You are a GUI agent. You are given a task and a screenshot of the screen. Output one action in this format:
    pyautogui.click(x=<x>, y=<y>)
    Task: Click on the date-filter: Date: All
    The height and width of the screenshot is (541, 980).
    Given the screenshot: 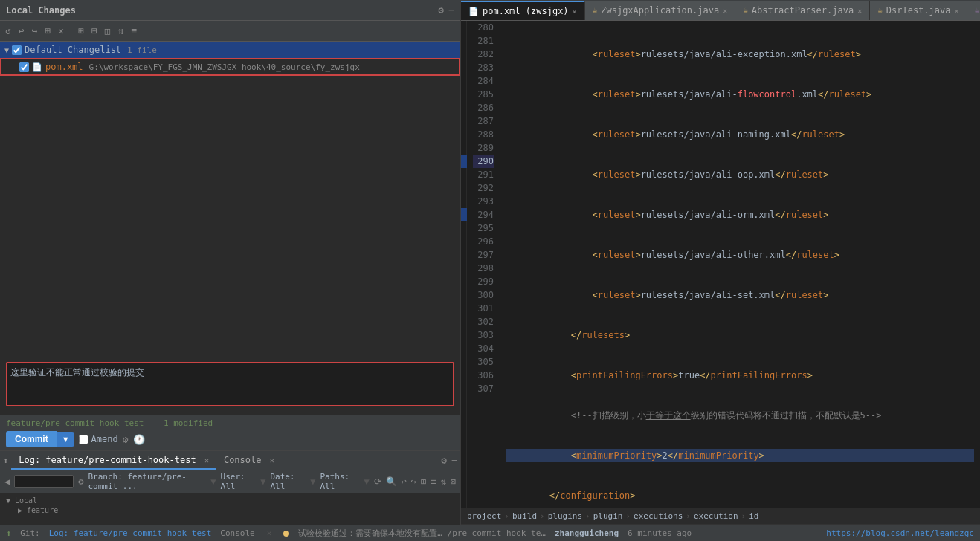 What is the action you would take?
    pyautogui.click(x=288, y=482)
    